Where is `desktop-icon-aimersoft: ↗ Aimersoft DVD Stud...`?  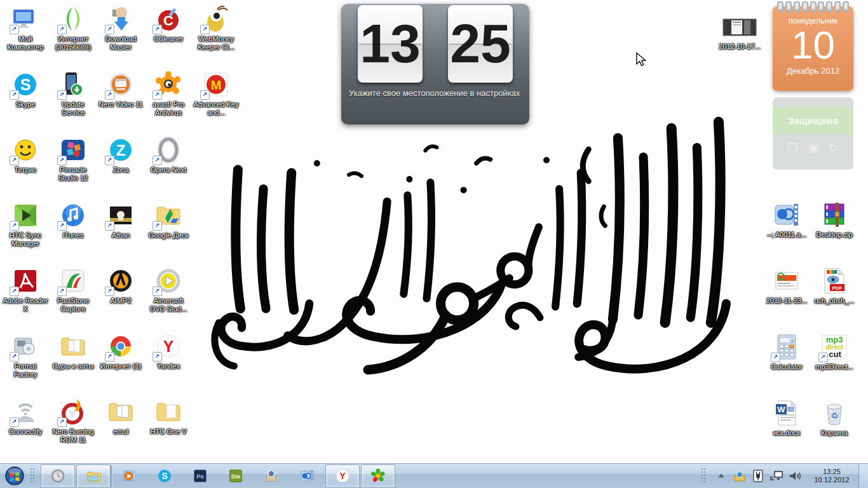
desktop-icon-aimersoft: ↗ Aimersoft DVD Stud... is located at coordinates (168, 290).